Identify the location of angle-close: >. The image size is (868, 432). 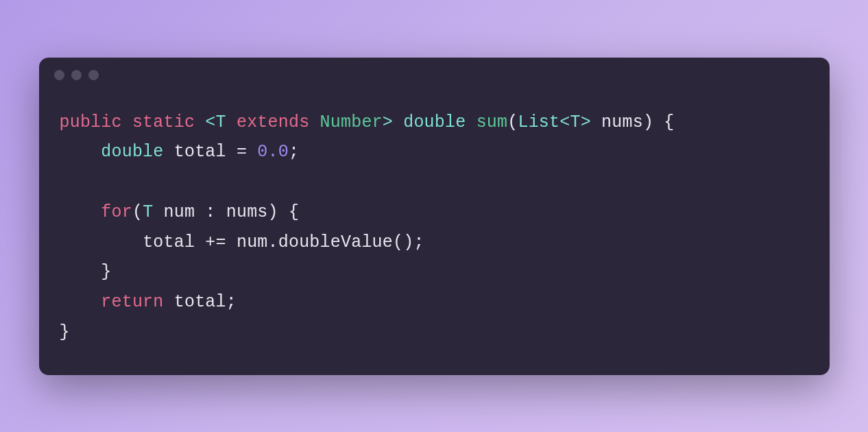
(388, 122).